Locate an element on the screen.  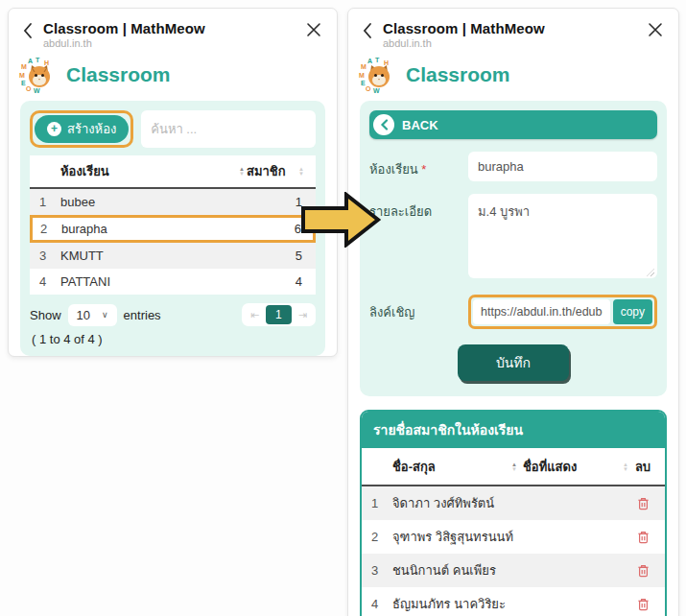
classroom-row: 4 PATTANI 4 is located at coordinates (173, 282).